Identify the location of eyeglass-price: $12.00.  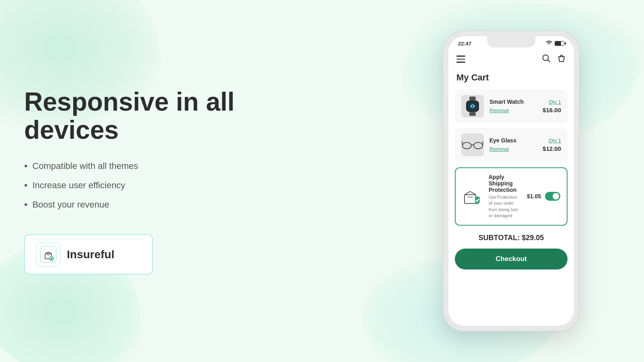
(552, 149).